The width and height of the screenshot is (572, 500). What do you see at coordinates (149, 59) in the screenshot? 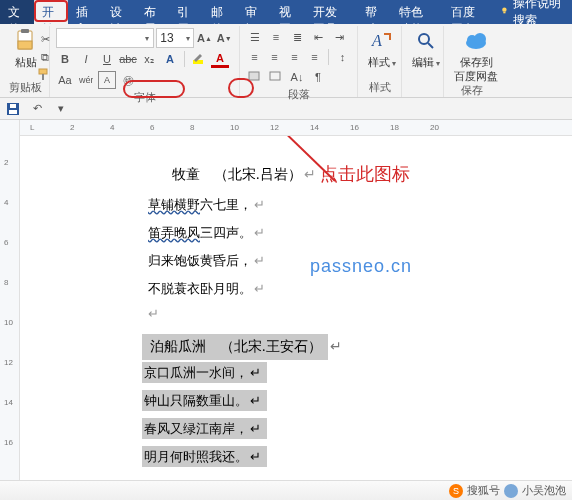
I see `subsuper-icon: x₂` at bounding box center [149, 59].